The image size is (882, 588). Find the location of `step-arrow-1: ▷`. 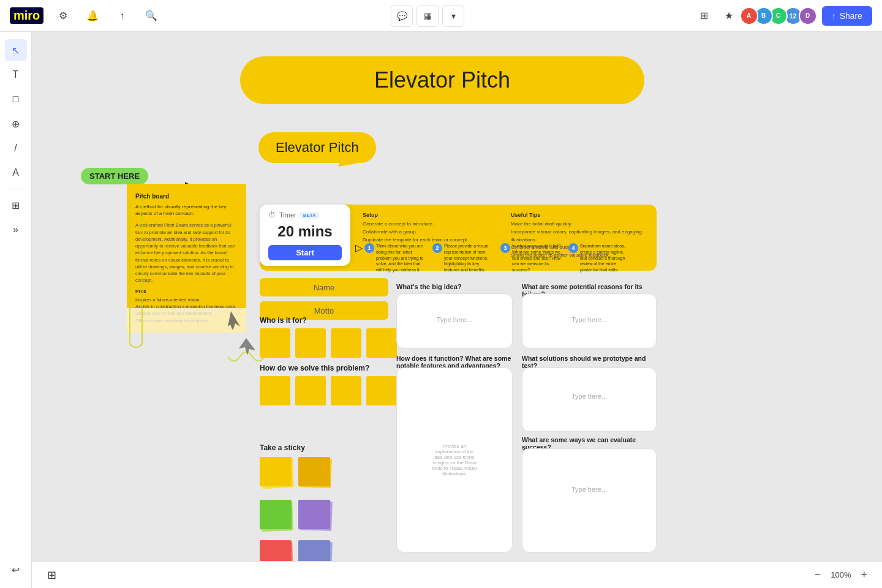

step-arrow-1: ▷ is located at coordinates (359, 248).